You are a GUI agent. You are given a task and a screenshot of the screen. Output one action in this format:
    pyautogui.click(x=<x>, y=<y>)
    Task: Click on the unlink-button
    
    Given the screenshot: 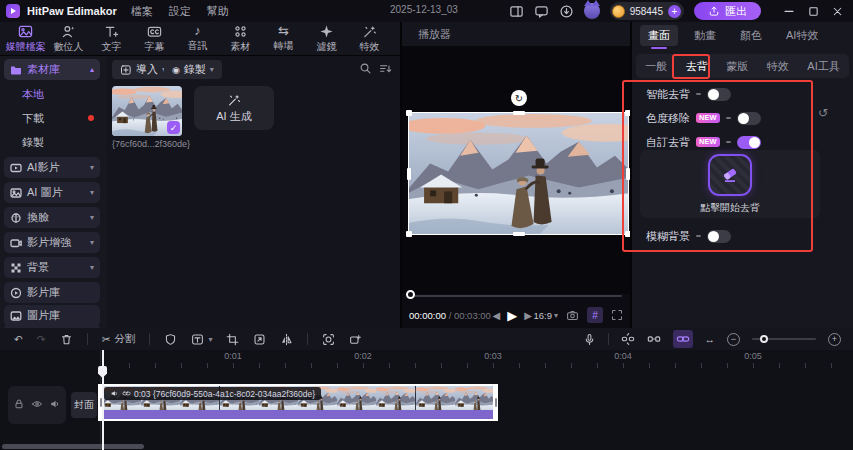 What is the action you would take?
    pyautogui.click(x=628, y=339)
    